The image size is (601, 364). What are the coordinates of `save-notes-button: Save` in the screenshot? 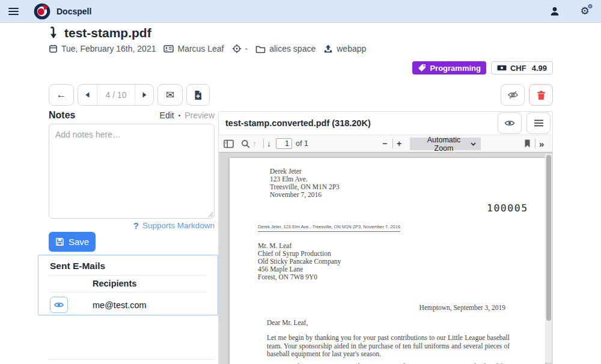 It's located at (72, 241).